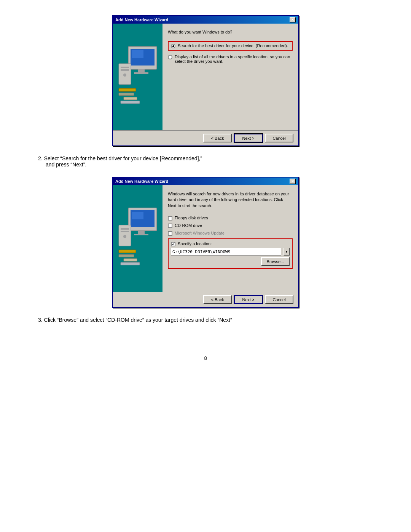  I want to click on location-input, so click(226, 252).